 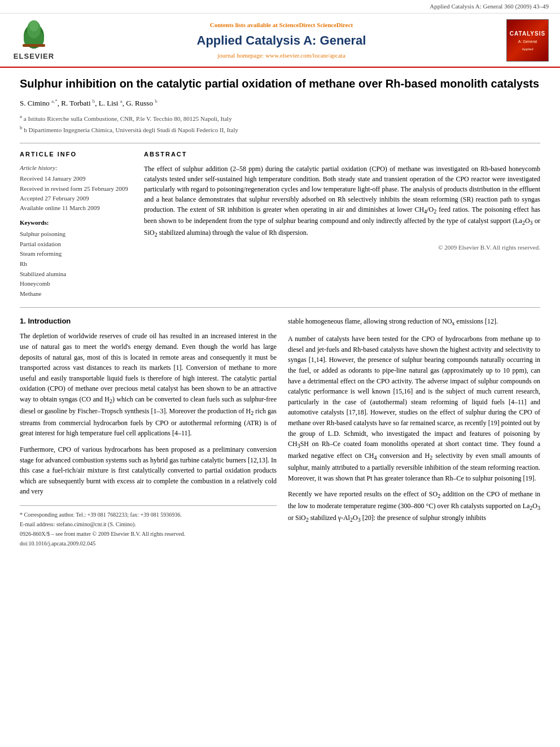 What do you see at coordinates (280, 124) in the screenshot?
I see `affiliations: a a Istituto Ricerche sulla Combustione,…` at bounding box center [280, 124].